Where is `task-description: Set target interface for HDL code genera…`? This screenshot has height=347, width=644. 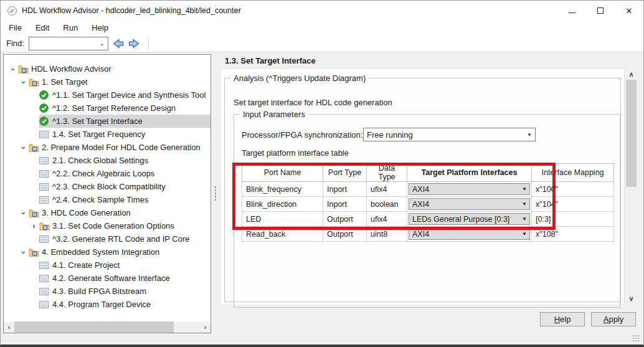 task-description: Set target interface for HDL code genera… is located at coordinates (313, 102).